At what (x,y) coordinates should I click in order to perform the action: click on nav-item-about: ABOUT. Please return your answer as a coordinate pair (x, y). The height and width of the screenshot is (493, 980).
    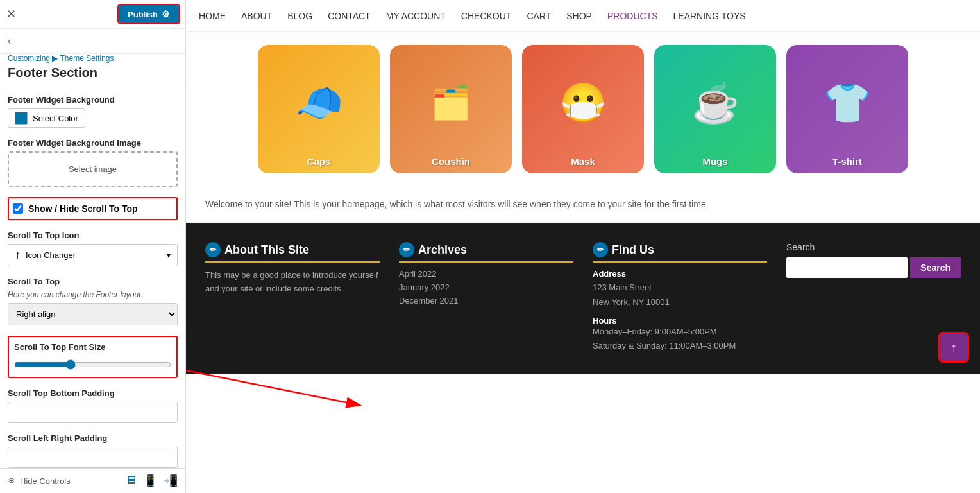
    Looking at the image, I should click on (257, 16).